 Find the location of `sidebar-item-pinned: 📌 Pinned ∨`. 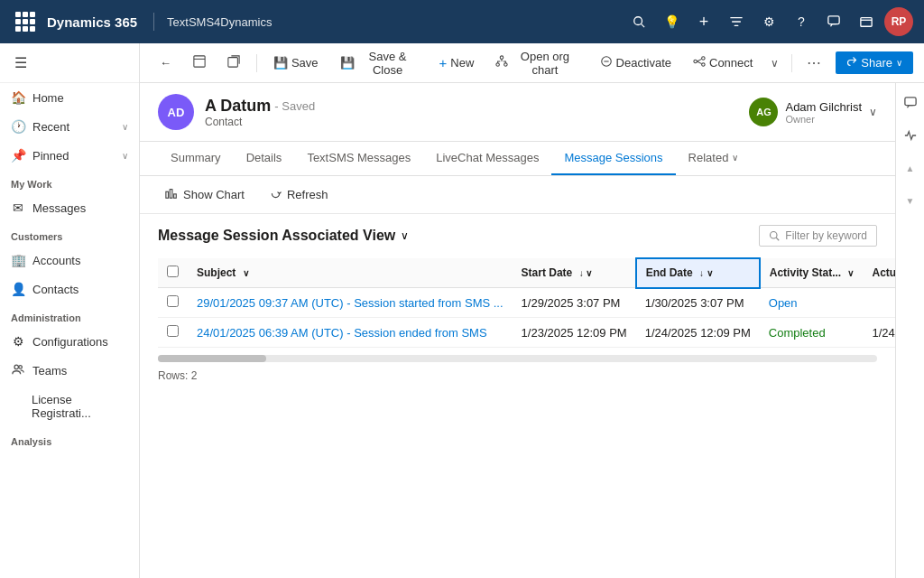

sidebar-item-pinned: 📌 Pinned ∨ is located at coordinates (69, 155).